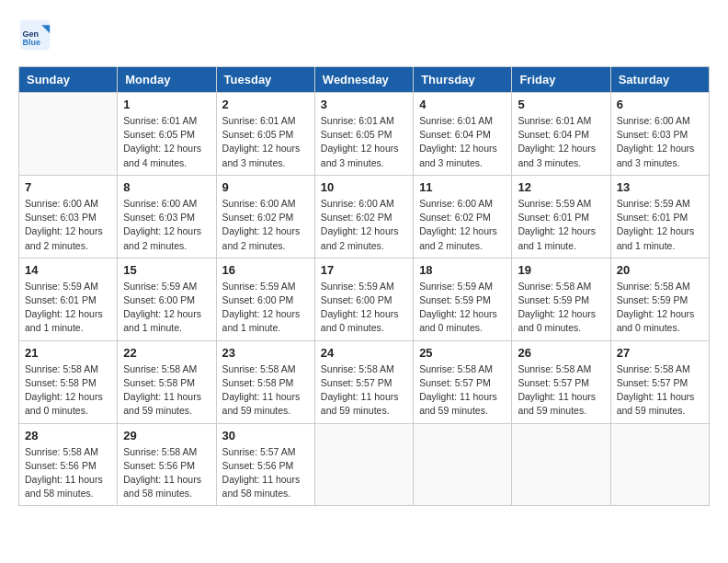  Describe the element at coordinates (462, 105) in the screenshot. I see `day-number: 4` at that location.